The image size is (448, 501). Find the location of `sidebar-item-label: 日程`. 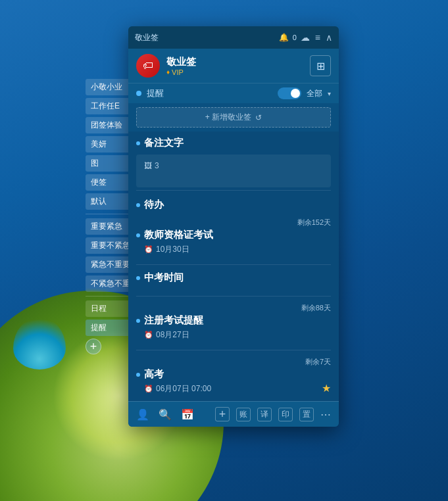

sidebar-item-label: 日程 is located at coordinates (99, 309).